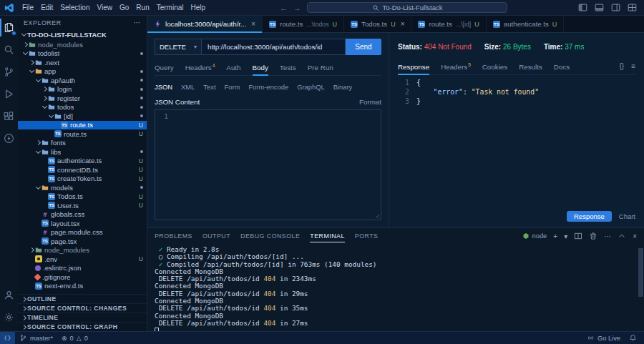 The width and height of the screenshot is (644, 344). Describe the element at coordinates (216, 236) in the screenshot. I see `panel-tab-output: OUTPUT` at that location.